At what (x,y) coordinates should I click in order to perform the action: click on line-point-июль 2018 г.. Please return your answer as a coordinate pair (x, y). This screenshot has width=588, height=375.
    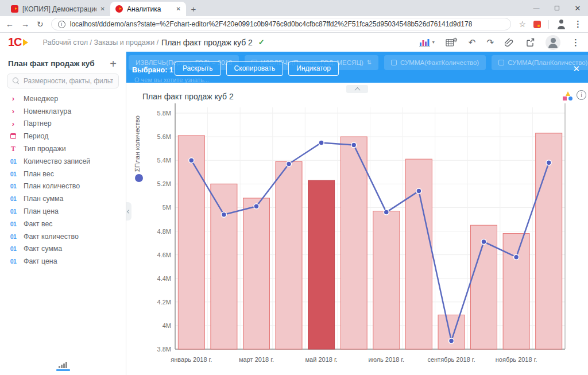
    Looking at the image, I should click on (386, 212).